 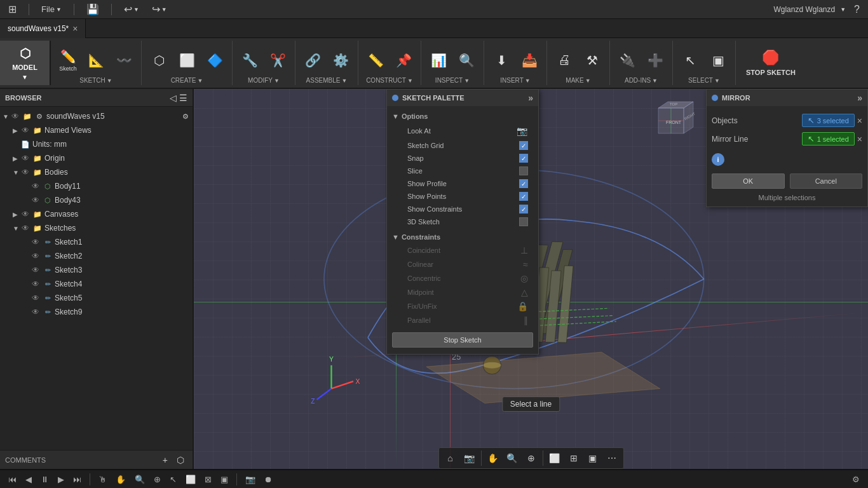 I want to click on ribbon-select-label: SELECT ▼, so click(x=704, y=81).